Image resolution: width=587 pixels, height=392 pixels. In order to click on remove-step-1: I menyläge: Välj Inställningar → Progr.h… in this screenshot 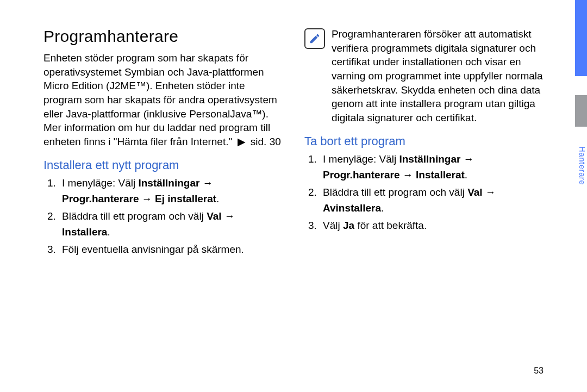, I will do `click(432, 167)`.